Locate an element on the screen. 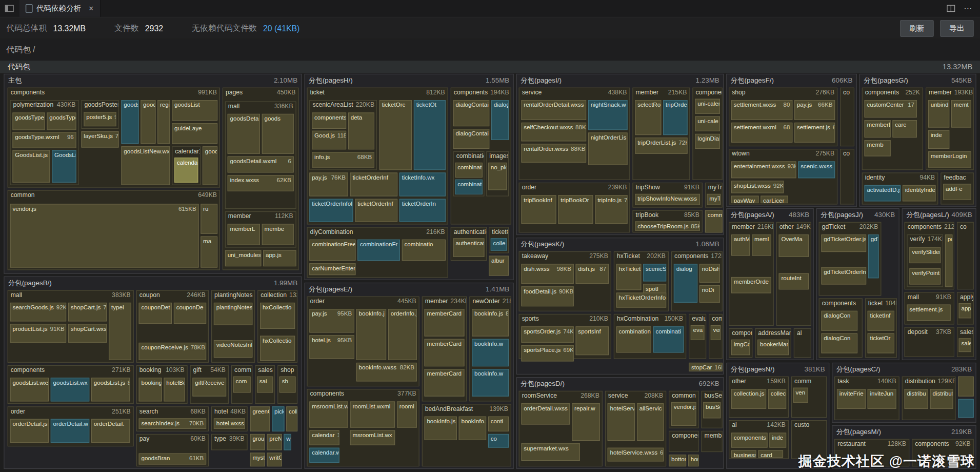 The image size is (980, 472). cell-bookinfo.js: bookInfo.js is located at coordinates (441, 428).